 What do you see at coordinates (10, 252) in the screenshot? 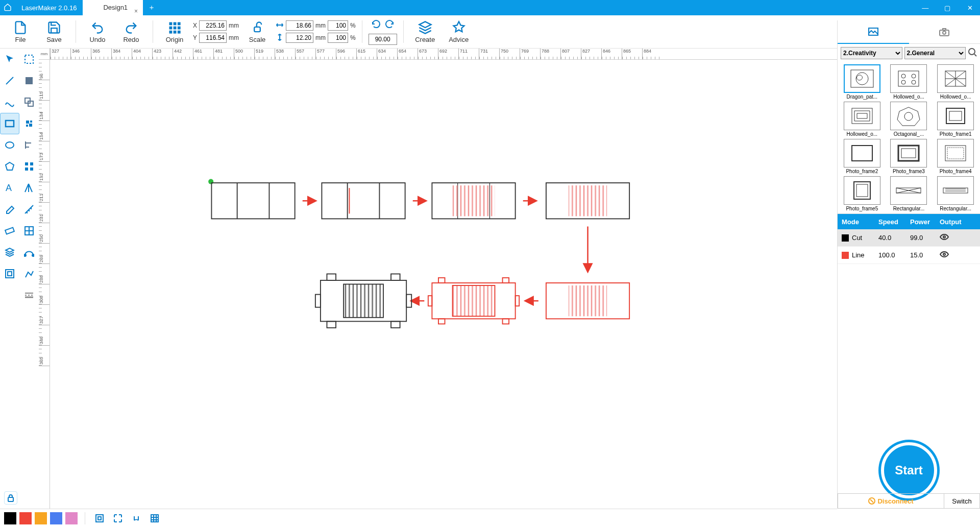
I see `layers-tool` at bounding box center [10, 252].